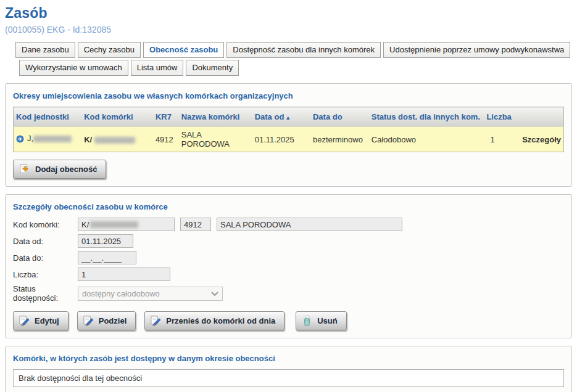 The image size is (577, 392). What do you see at coordinates (115, 141) in the screenshot?
I see `kod-komorki-redacted` at bounding box center [115, 141].